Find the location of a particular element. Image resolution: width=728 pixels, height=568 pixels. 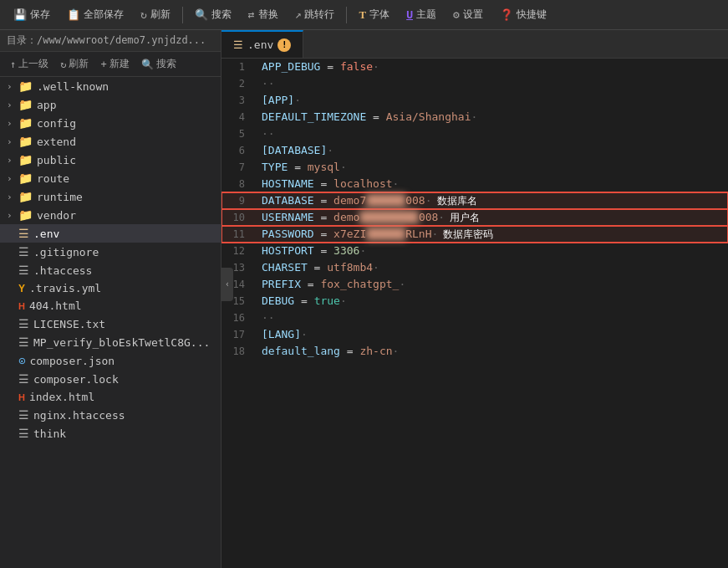

sidebar-toolbar: ↑ 上一级 ↻ 刷新 + 新建 🔍 搜索 is located at coordinates (110, 64).